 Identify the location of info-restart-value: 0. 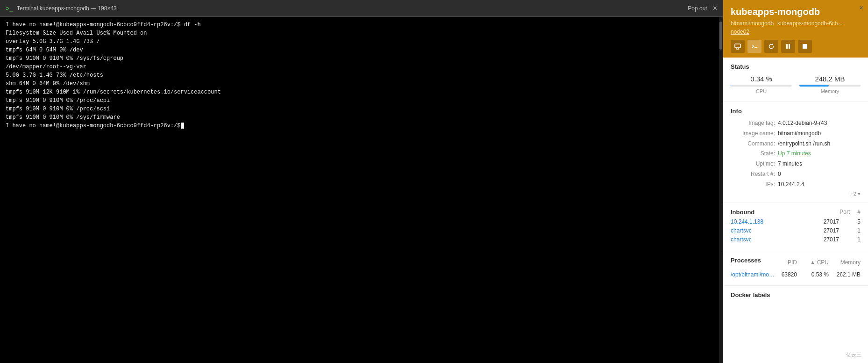
(779, 174).